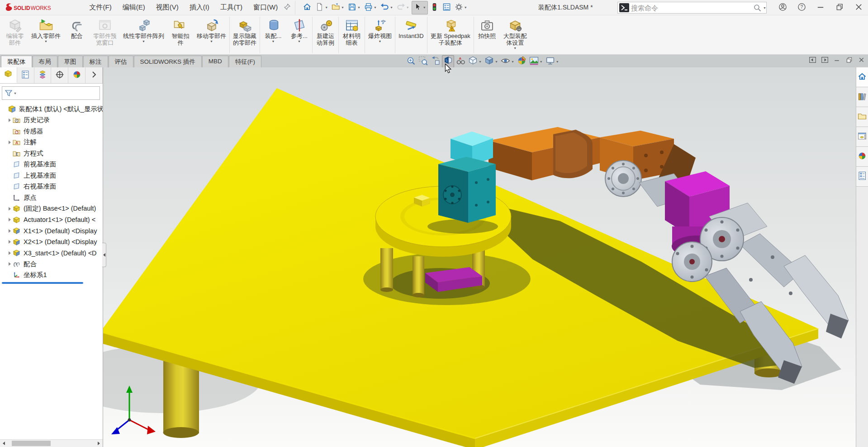 This screenshot has height=447, width=868. Describe the element at coordinates (58, 93) in the screenshot. I see `filter-input` at that location.